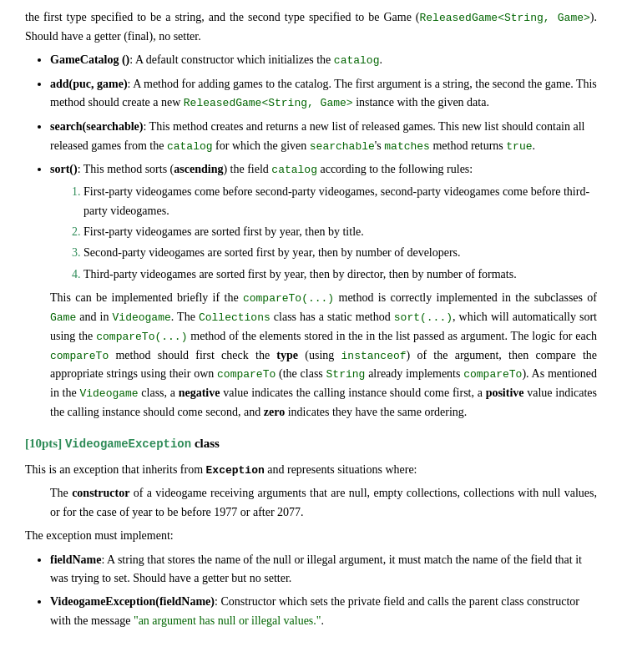 This screenshot has width=622, height=672. Describe the element at coordinates (324, 93) in the screenshot. I see `bullet-add-text: add(puc, game): A method for adding game…` at that location.